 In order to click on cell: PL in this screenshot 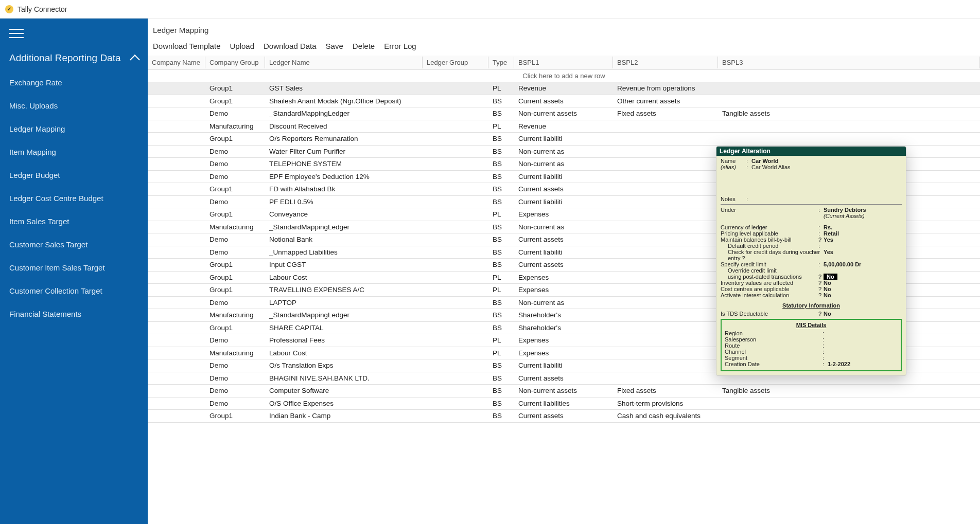, I will do `click(501, 88)`.